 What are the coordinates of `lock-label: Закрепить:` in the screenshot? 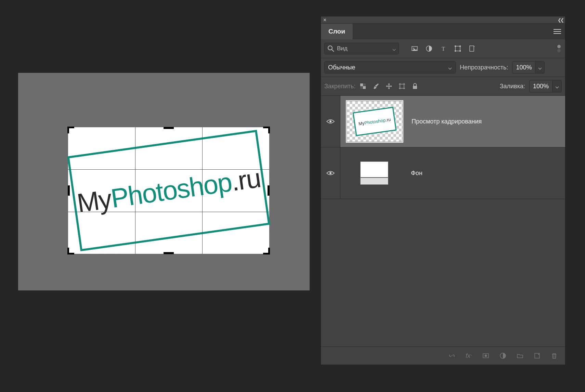 It's located at (340, 86).